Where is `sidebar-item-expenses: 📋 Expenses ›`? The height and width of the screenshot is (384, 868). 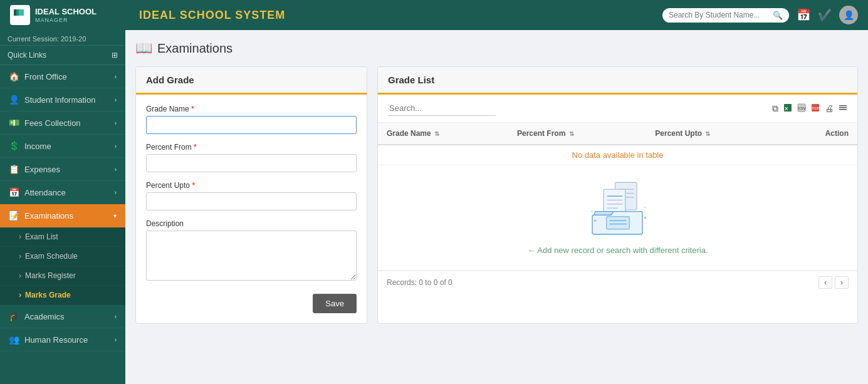 sidebar-item-expenses: 📋 Expenses › is located at coordinates (63, 169).